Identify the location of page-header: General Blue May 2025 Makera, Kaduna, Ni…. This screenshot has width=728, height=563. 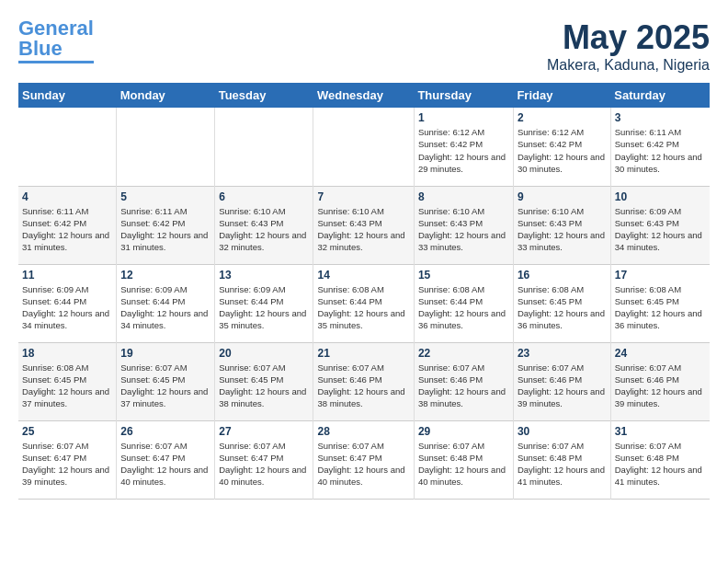
(364, 46).